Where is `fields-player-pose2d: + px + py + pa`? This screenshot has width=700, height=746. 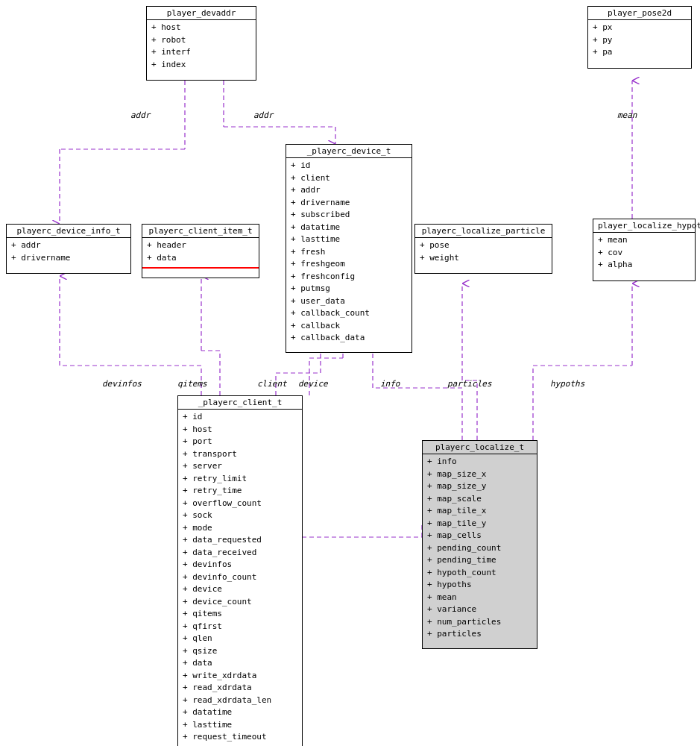 fields-player-pose2d: + px + py + pa is located at coordinates (640, 40).